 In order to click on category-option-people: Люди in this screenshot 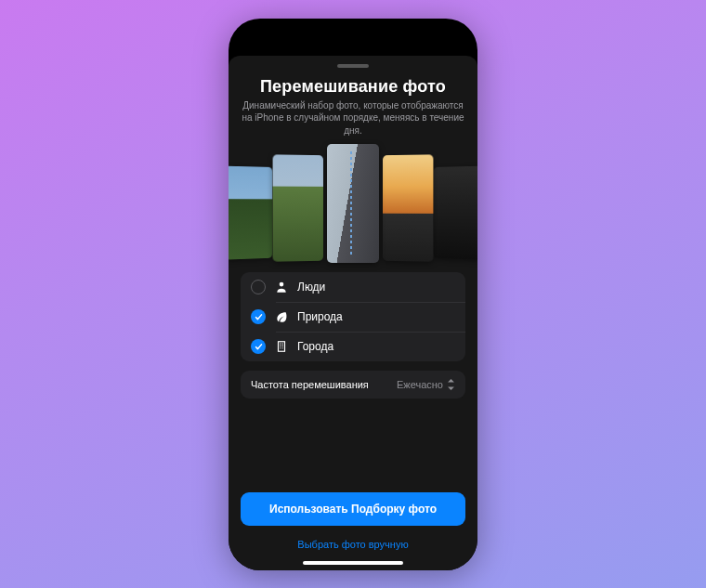, I will do `click(353, 287)`.